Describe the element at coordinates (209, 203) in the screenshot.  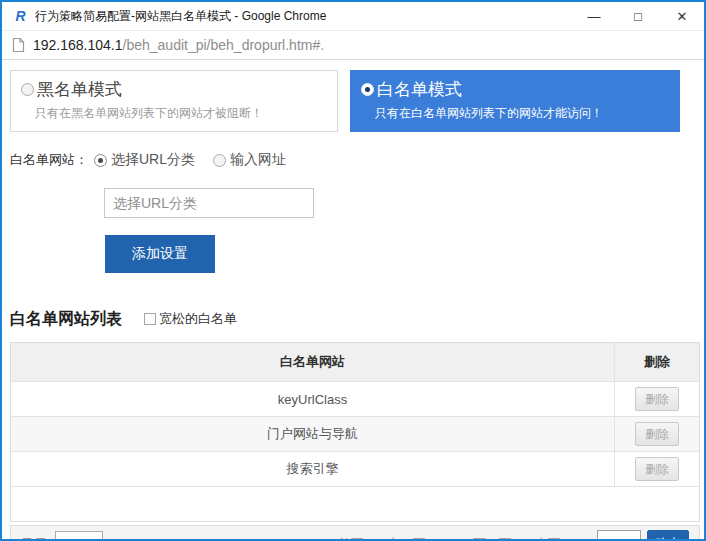
I see `url-class-input` at that location.